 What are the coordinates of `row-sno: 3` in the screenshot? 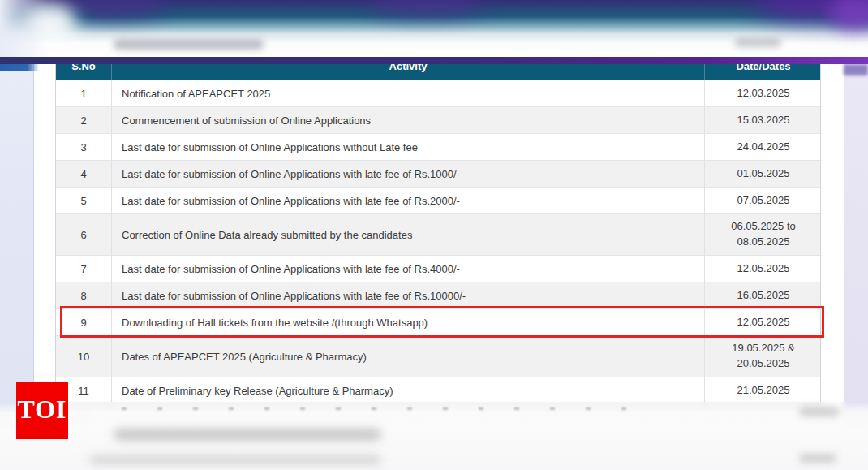 It's located at (84, 146).